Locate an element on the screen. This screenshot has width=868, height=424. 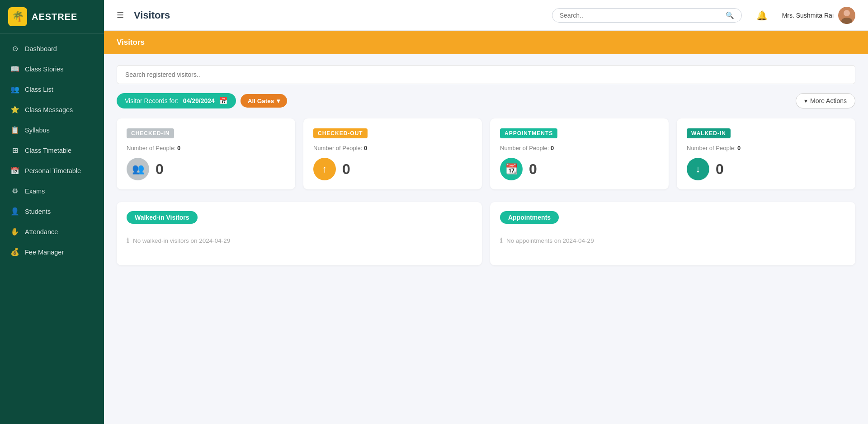
stat-badge: CHECKED-OUT is located at coordinates (340, 133).